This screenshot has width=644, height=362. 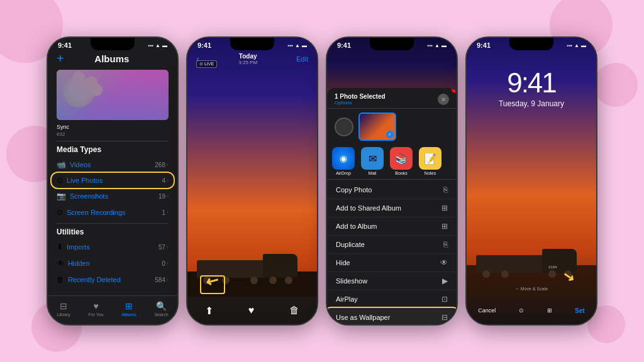 I want to click on share-close-button: ✕, so click(x=443, y=99).